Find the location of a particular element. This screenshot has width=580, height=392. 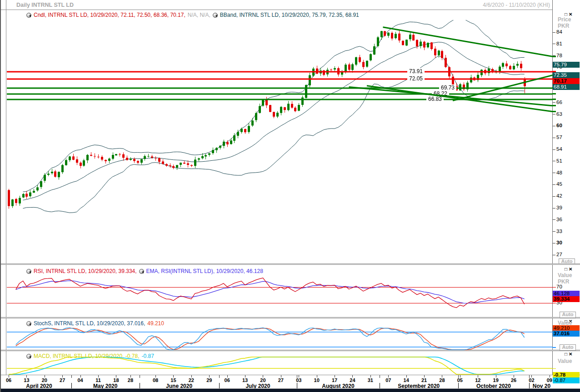

day-tick-label: 20 is located at coordinates (45, 380).